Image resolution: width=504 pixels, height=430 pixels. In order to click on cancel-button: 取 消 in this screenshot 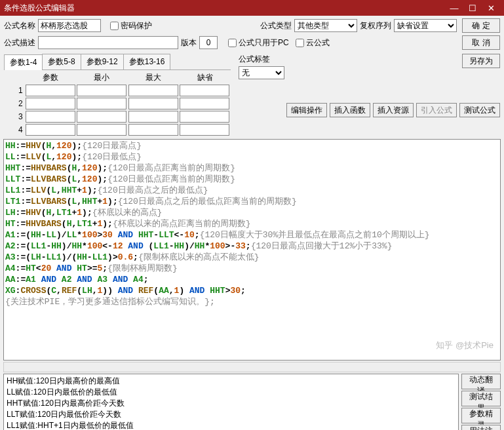, I will do `click(481, 43)`.